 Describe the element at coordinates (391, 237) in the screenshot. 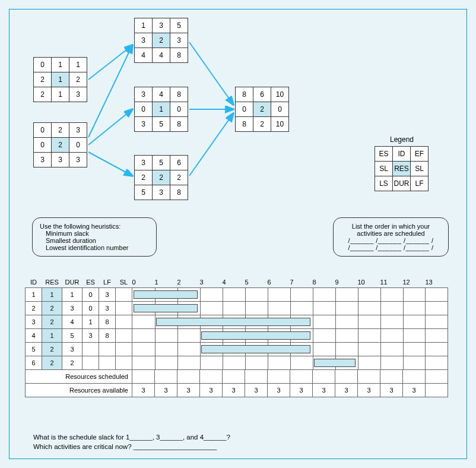

I see `order-box: List the order in which your activities …` at that location.